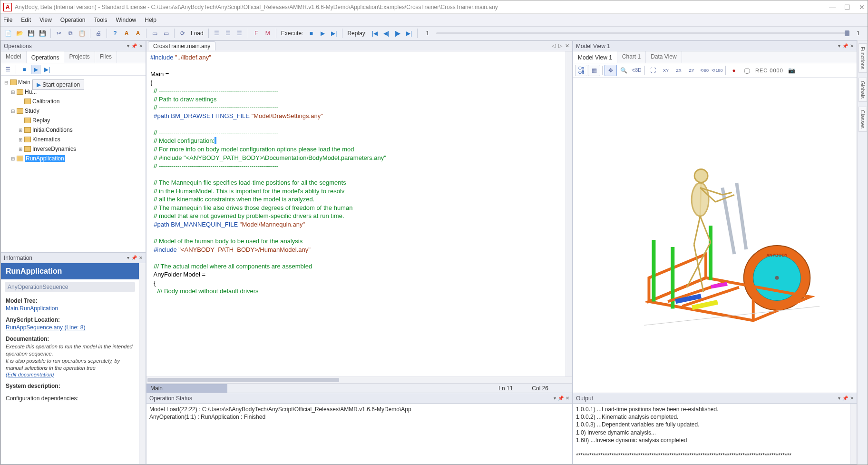 This screenshot has width=868, height=465. Describe the element at coordinates (863, 119) in the screenshot. I see `sidetab-classes: Classes` at that location.